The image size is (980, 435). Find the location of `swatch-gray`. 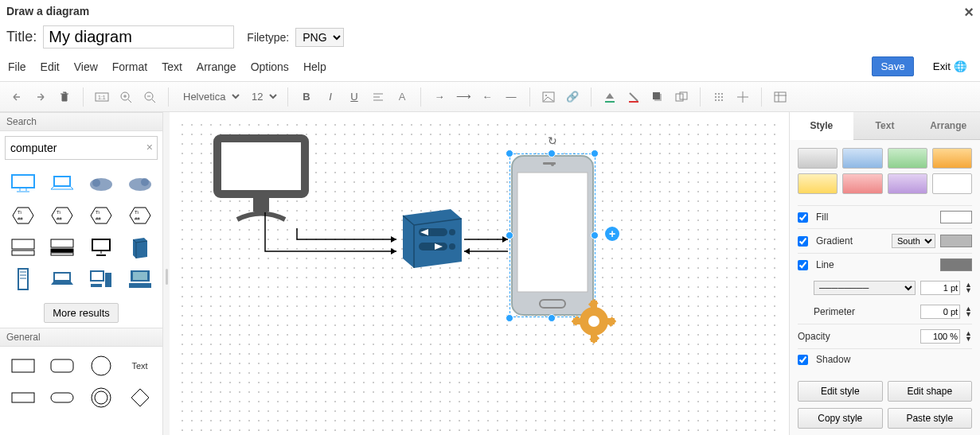

swatch-gray is located at coordinates (818, 158).